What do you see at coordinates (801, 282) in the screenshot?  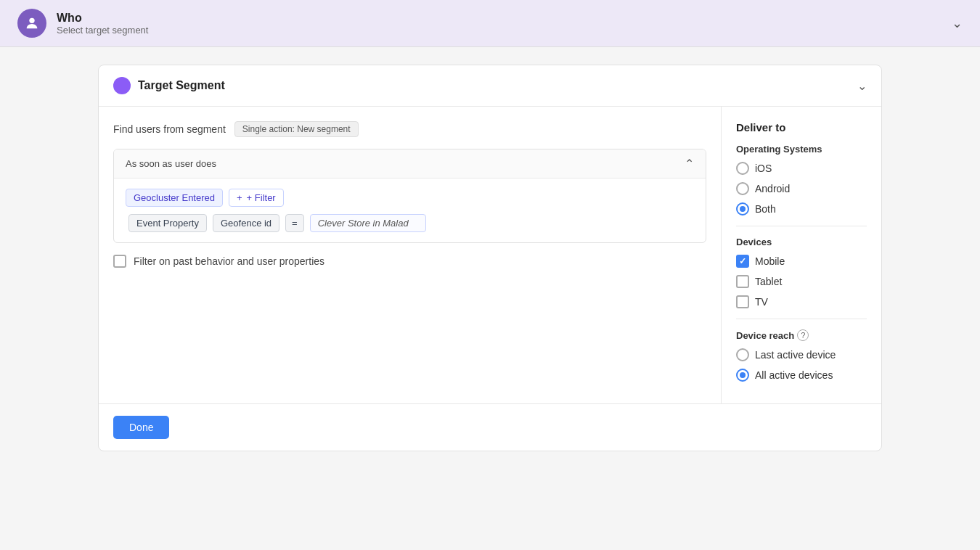 I see `device-tablet-row: Tablet` at bounding box center [801, 282].